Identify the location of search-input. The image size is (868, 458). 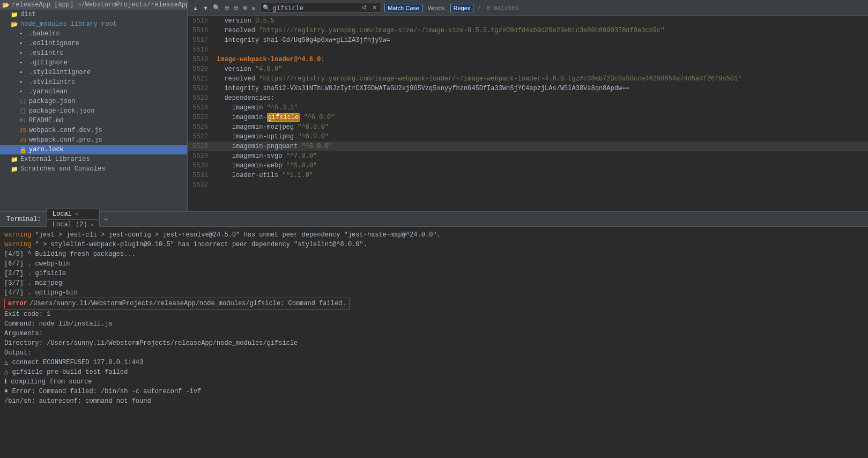
(315, 8).